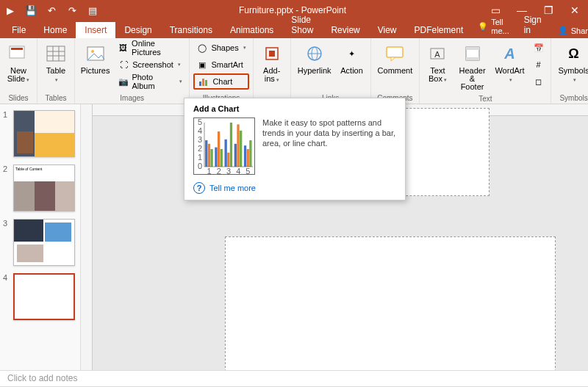 This screenshot has width=588, height=387. I want to click on tab-design: Design, so click(138, 30).